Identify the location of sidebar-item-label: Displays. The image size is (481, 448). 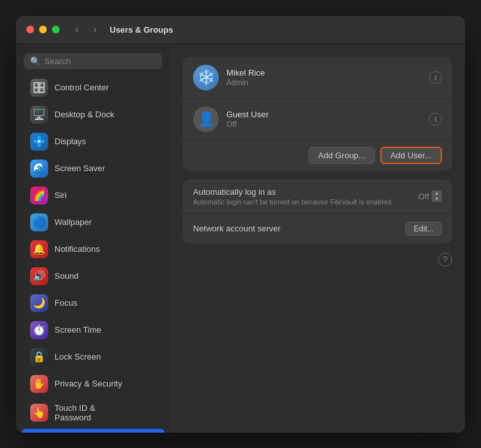
(71, 141).